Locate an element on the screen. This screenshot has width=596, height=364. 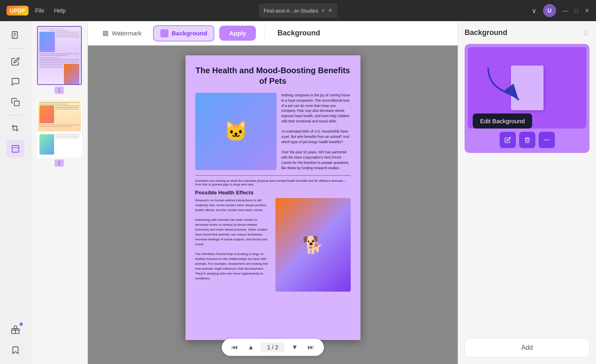
prev-page-button: ▲ is located at coordinates (251, 347).